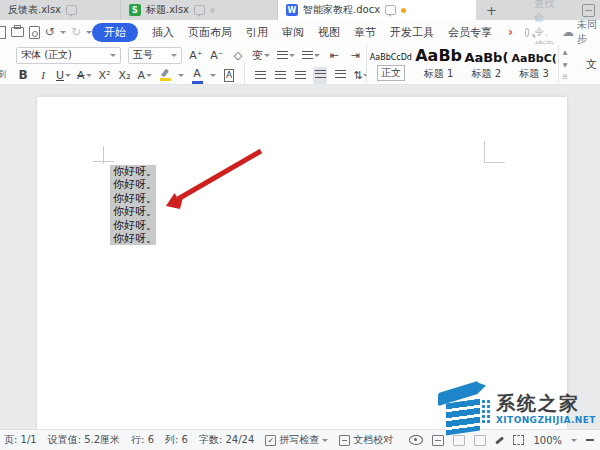  I want to click on shrink-font-button: A⁻, so click(217, 56).